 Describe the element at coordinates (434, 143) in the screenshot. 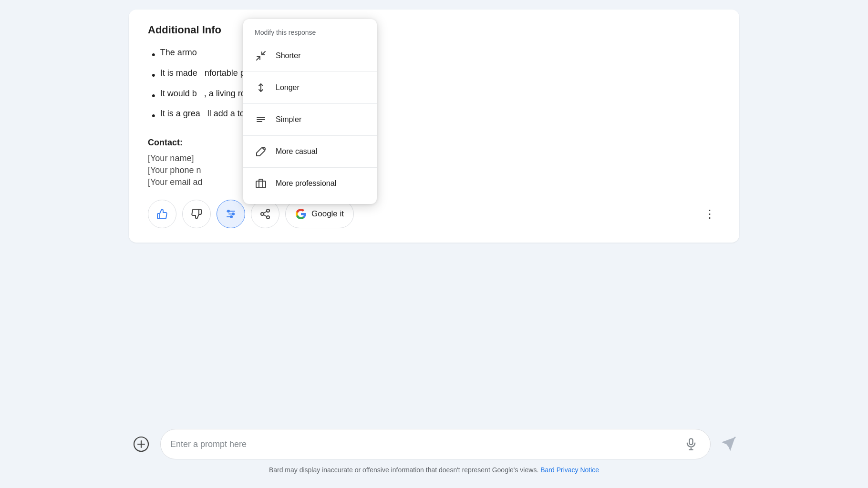

I see `contact-title: Contact:` at that location.